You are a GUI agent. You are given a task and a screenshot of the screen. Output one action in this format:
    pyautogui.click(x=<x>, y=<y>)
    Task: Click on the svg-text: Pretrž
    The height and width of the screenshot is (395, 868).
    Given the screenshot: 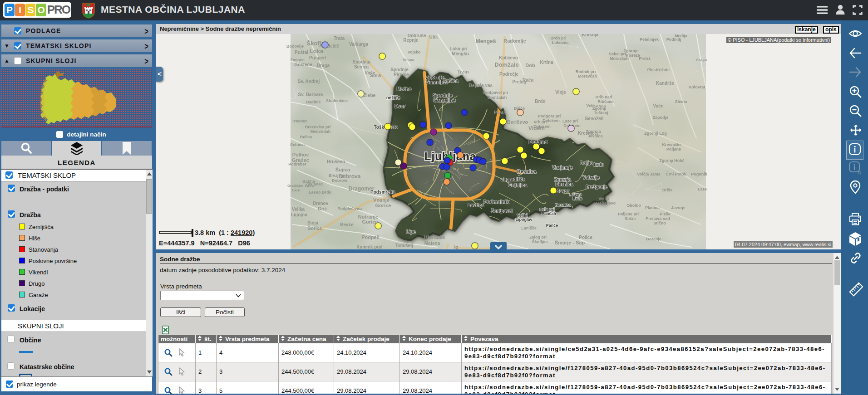 What is the action you would take?
    pyautogui.click(x=645, y=59)
    